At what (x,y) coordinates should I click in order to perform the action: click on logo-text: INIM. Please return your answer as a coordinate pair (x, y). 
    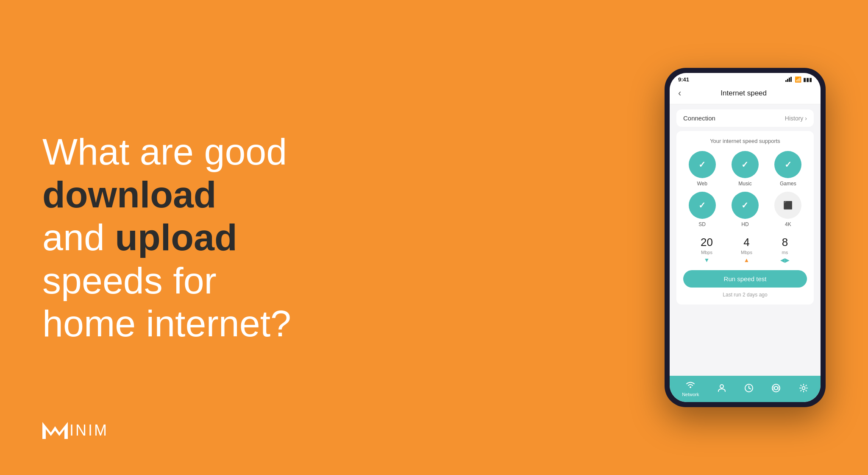
    Looking at the image, I should click on (89, 430).